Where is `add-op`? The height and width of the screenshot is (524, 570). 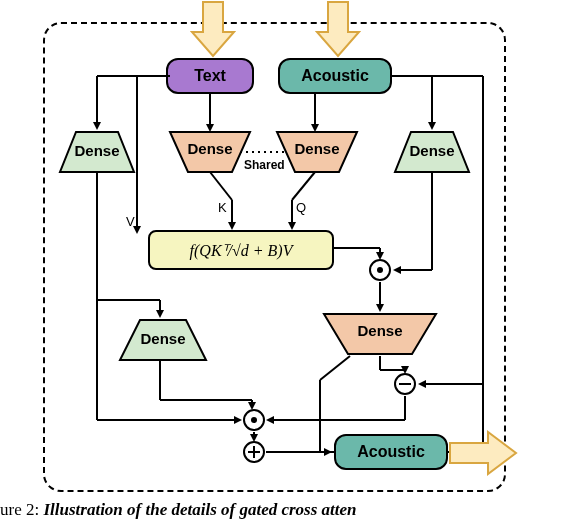
add-op is located at coordinates (254, 452).